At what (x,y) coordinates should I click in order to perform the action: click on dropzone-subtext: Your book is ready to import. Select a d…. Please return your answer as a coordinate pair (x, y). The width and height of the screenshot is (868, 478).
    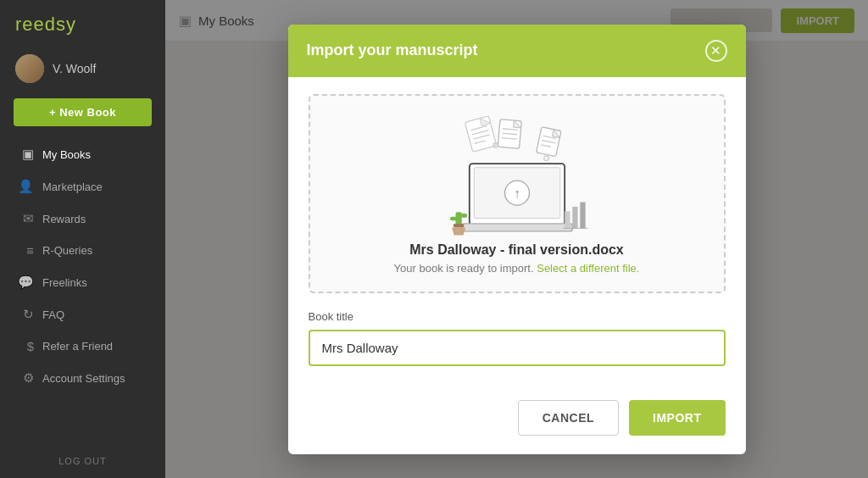
    Looking at the image, I should click on (517, 268).